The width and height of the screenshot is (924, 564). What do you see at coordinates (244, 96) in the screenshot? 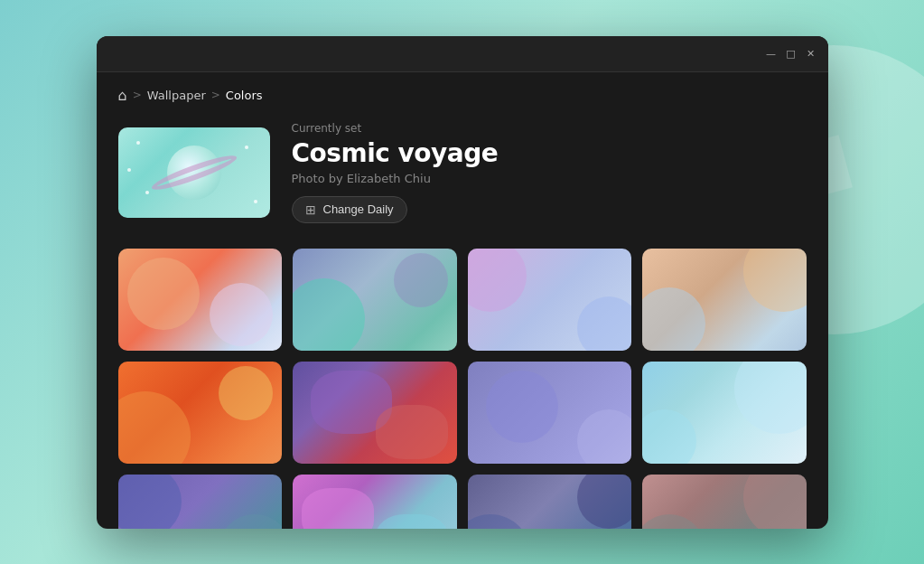
I see `breadcrumb-colors: Colors` at bounding box center [244, 96].